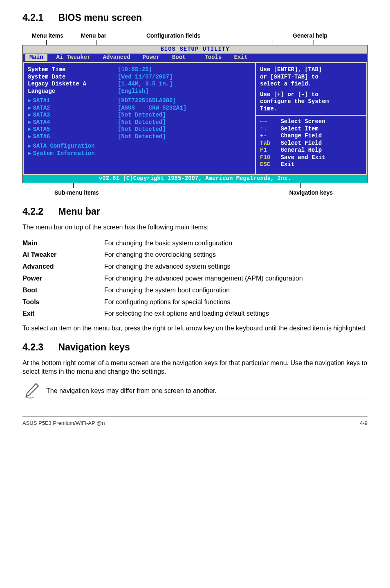 The width and height of the screenshot is (390, 588). Describe the element at coordinates (263, 121) in the screenshot. I see `arrows-lr-icon: ←→` at that location.